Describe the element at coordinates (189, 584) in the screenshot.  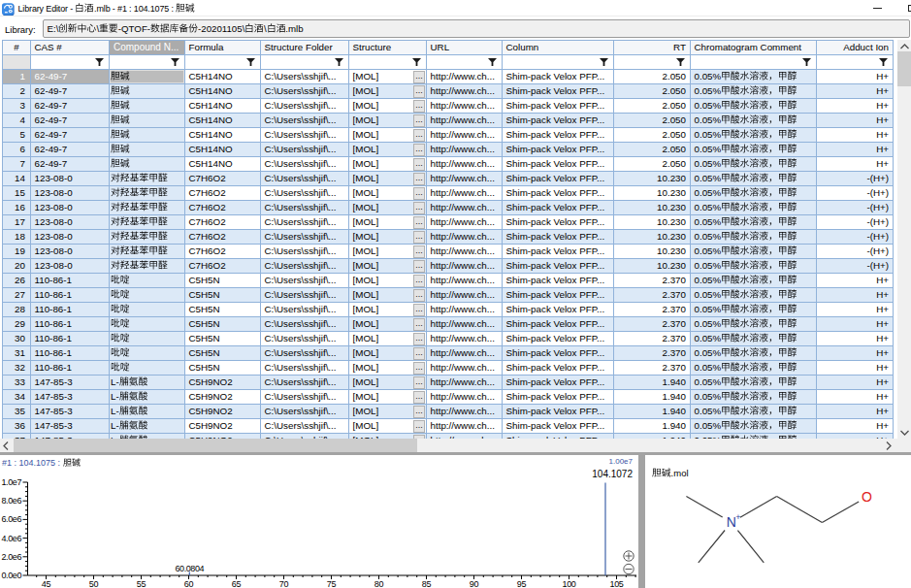
I see `svg-text: 60` at that location.